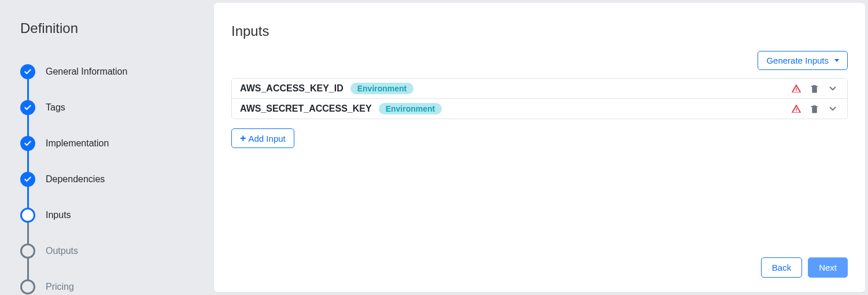 The image size is (868, 295). I want to click on input-list: AWS_ACCESS_KEY_ID Environment AWS_SECRET…, so click(540, 98).